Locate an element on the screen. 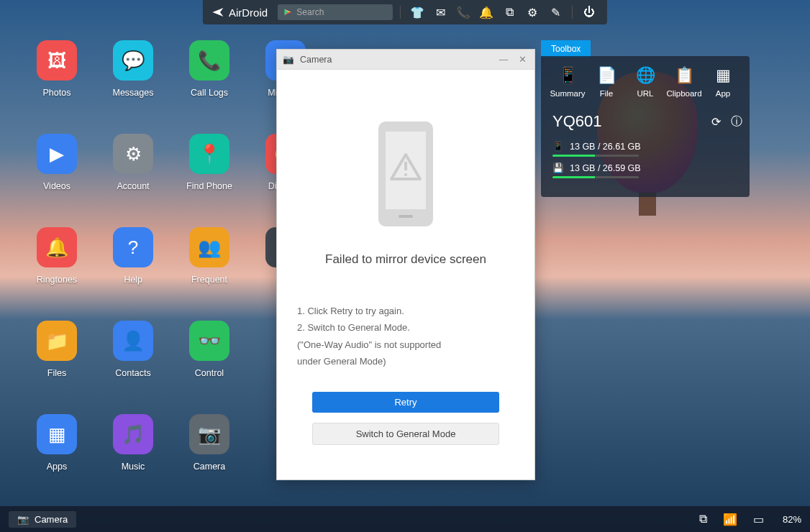 The image size is (810, 532). app-help: ?Help is located at coordinates (133, 274).